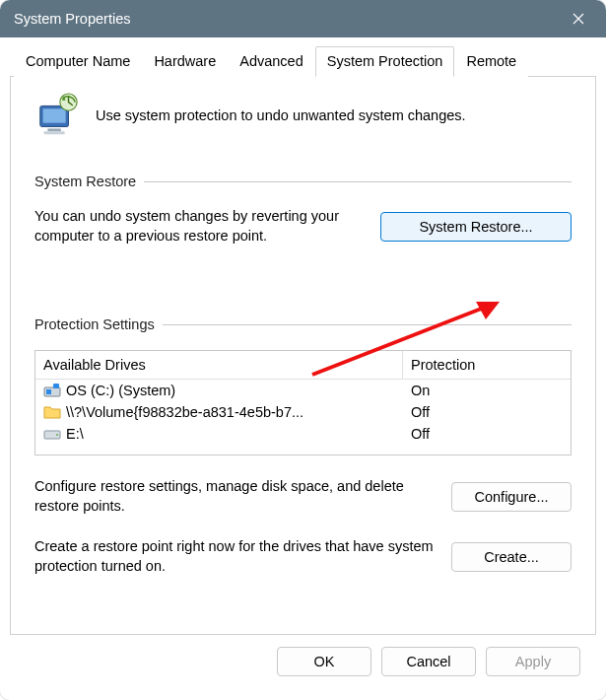  What do you see at coordinates (511, 497) in the screenshot?
I see `configure-button: Configure...` at bounding box center [511, 497].